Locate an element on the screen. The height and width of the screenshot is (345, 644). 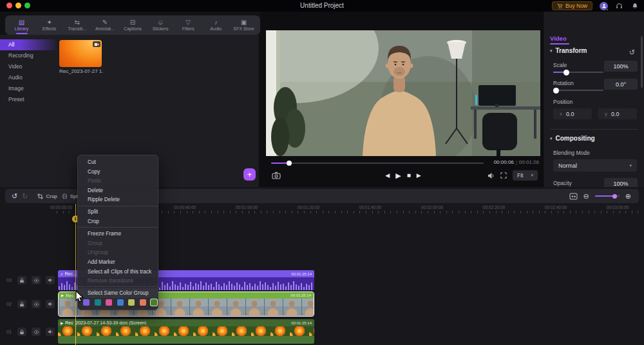
properties-scrollbar is located at coordinates (641, 62).